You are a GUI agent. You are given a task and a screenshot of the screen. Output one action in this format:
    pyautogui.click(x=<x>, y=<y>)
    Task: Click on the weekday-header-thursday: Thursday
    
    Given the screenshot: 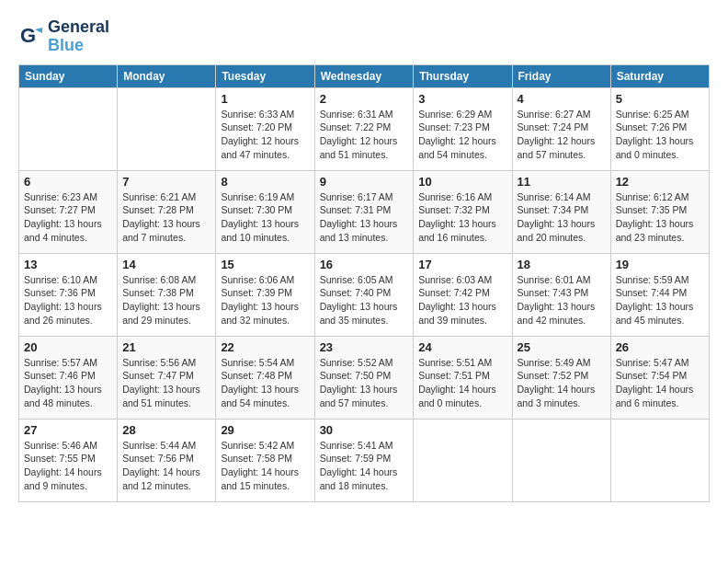 What is the action you would take?
    pyautogui.click(x=463, y=75)
    